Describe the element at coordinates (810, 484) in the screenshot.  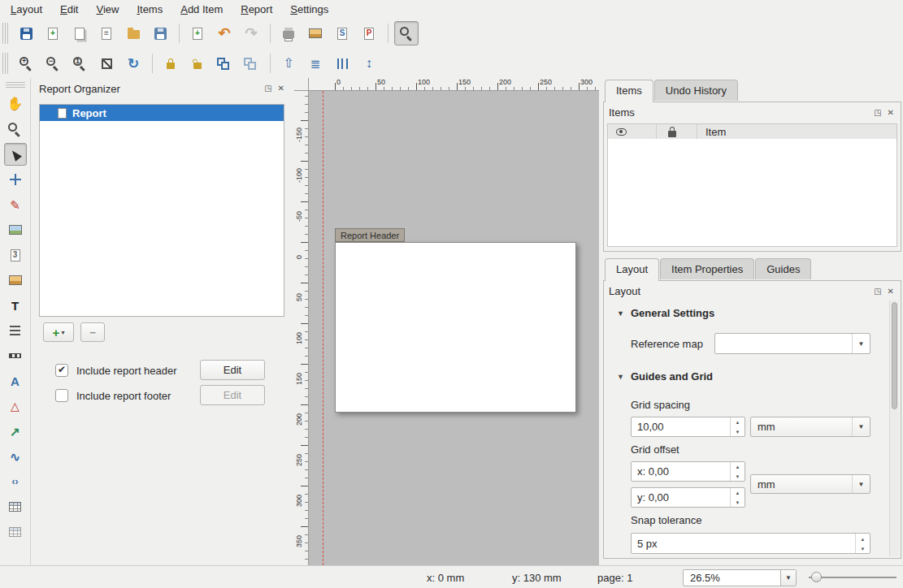
I see `grid-offset-unit-select: mm ▼` at that location.